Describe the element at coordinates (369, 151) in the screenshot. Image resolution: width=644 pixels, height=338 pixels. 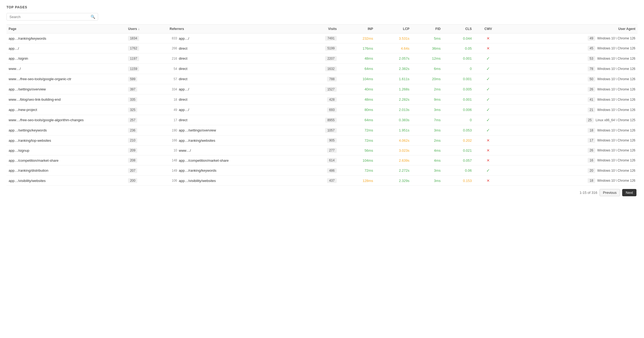
I see `inp-value: 56ms` at that location.